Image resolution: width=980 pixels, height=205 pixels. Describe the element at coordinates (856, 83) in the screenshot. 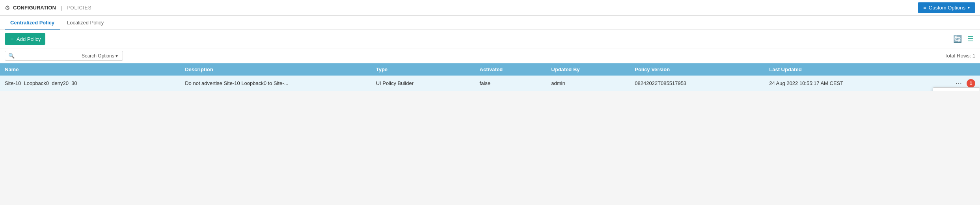

I see `cell-last-updated: 24 Aug 2022 10:55:17 AM CEST` at that location.